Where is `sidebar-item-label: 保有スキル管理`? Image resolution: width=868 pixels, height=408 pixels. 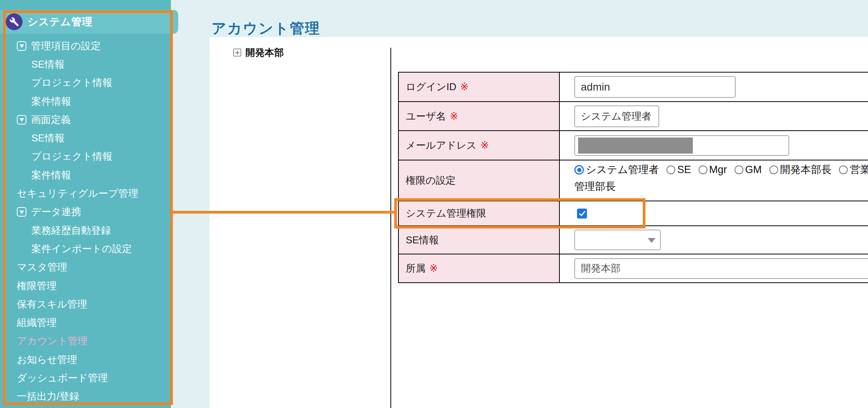
sidebar-item-label: 保有スキル管理 is located at coordinates (52, 304).